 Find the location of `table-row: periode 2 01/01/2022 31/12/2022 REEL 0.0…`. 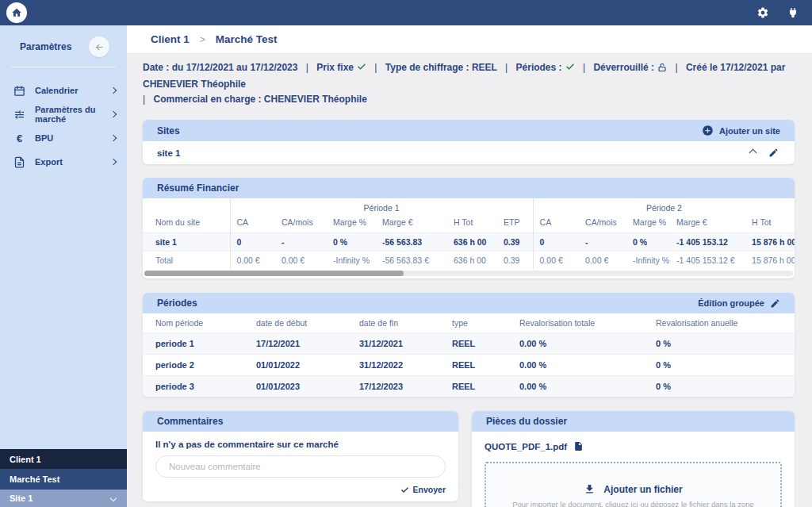

table-row: periode 2 01/01/2022 31/12/2022 REEL 0.0… is located at coordinates (469, 365).